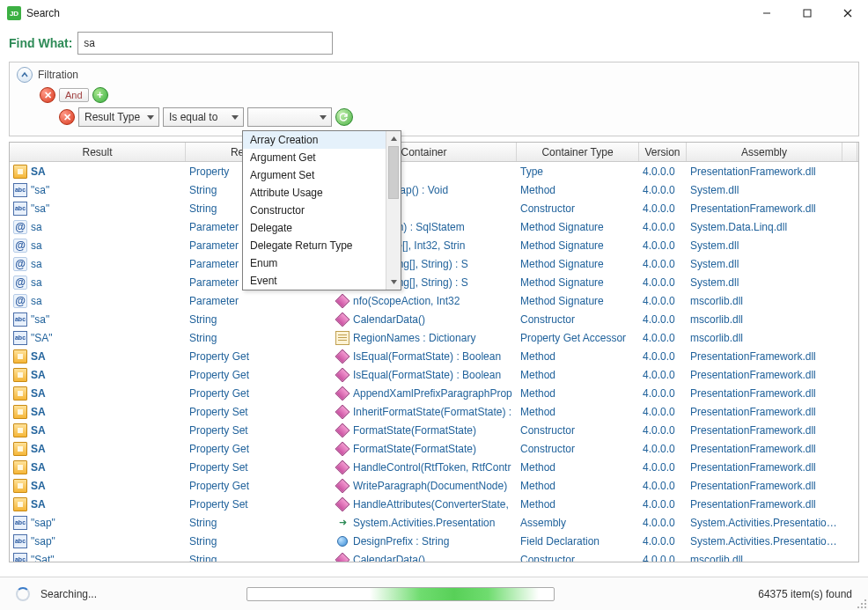  Describe the element at coordinates (434, 393) in the screenshot. I see `table-row: SAProperty GetAppendXamlPrefixParagraphP…` at that location.